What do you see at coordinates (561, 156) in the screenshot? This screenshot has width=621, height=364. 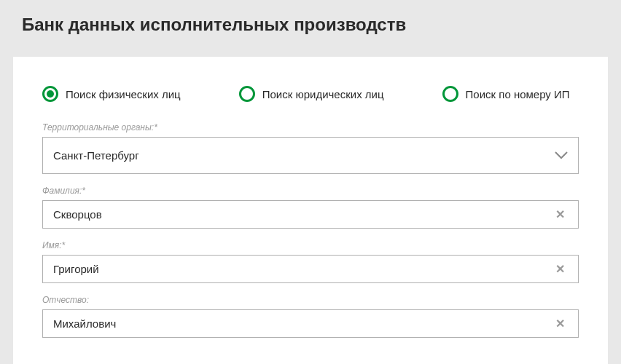 I see `chevron-down-icon` at bounding box center [561, 156].